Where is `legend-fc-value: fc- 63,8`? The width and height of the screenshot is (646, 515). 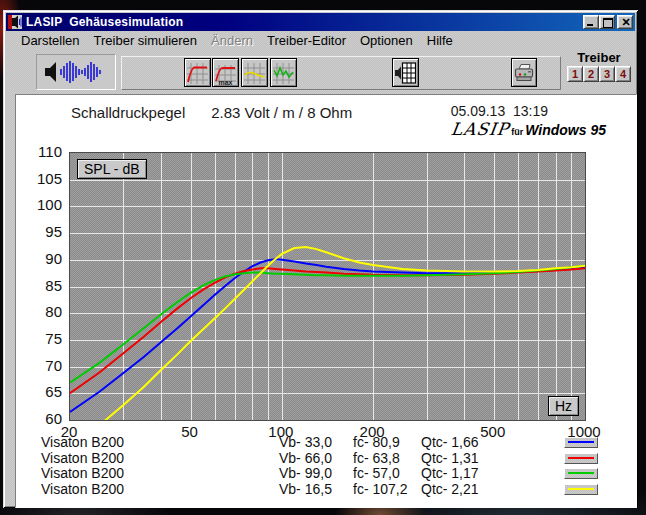
legend-fc-value: fc- 63,8 is located at coordinates (376, 458).